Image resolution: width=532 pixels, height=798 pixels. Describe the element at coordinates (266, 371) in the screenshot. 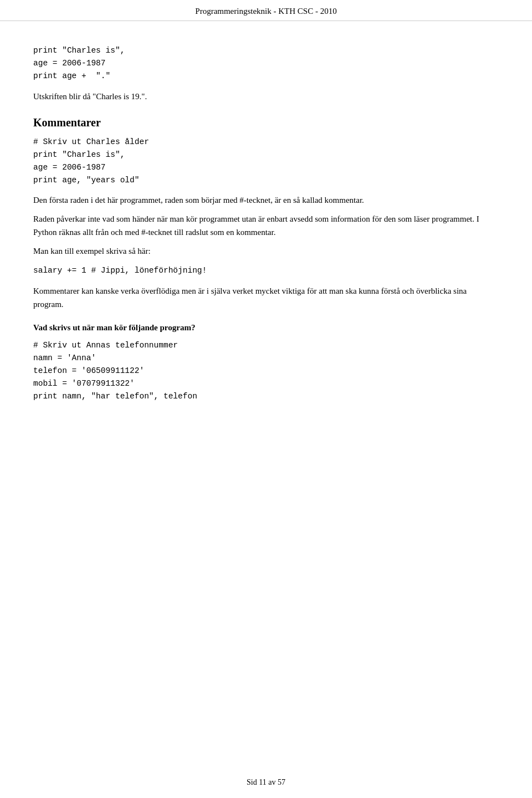

I see `code-block-4: # Skriv ut Annas telefonnummer namn = 'A…` at that location.